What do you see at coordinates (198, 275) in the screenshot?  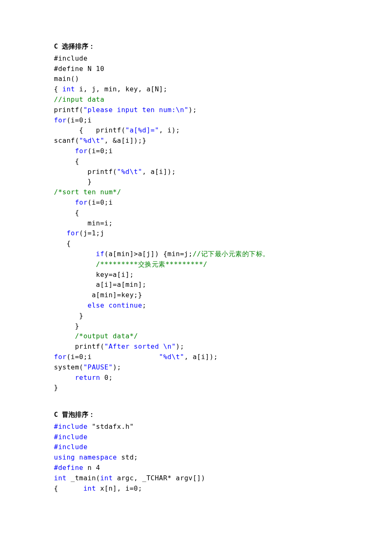 I see `code-line: key=a[i];` at bounding box center [198, 275].